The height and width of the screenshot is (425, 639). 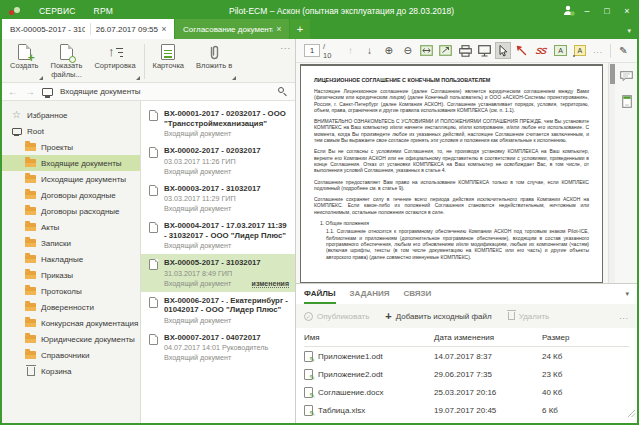 I want to click on sidebar-item-4: Исходящие документы, so click(x=71, y=179).